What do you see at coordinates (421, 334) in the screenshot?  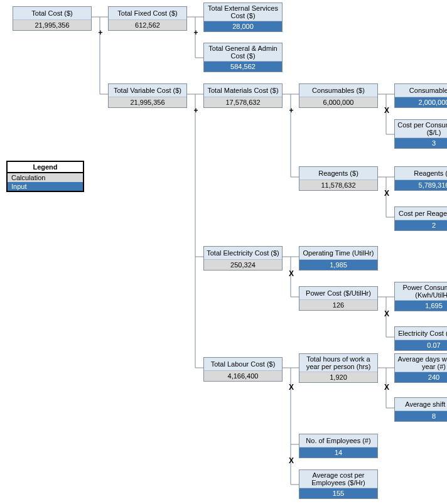 I see `node-title: Electricity Cost ($/Kwh)` at bounding box center [421, 334].